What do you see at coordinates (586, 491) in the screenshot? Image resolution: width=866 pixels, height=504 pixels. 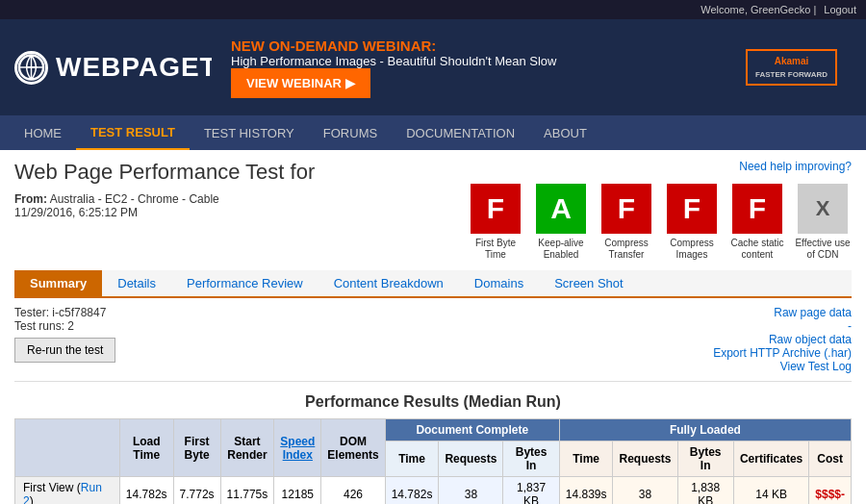 I see `cell-0-8: 14.839s` at bounding box center [586, 491].